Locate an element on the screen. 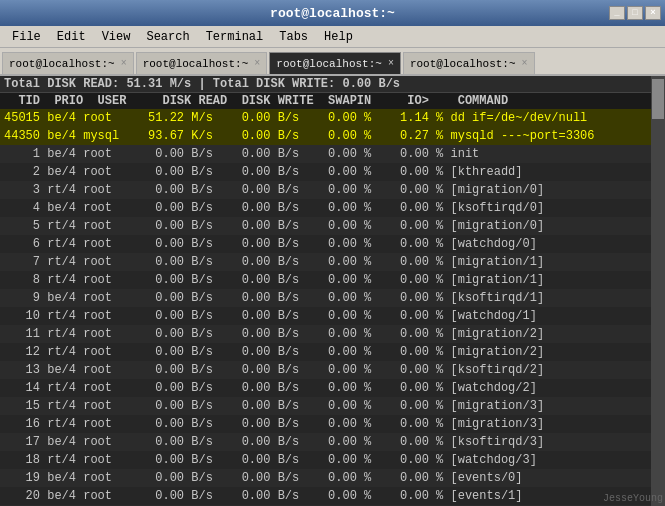 This screenshot has height=506, width=665. menu-item-help: Help is located at coordinates (338, 37).